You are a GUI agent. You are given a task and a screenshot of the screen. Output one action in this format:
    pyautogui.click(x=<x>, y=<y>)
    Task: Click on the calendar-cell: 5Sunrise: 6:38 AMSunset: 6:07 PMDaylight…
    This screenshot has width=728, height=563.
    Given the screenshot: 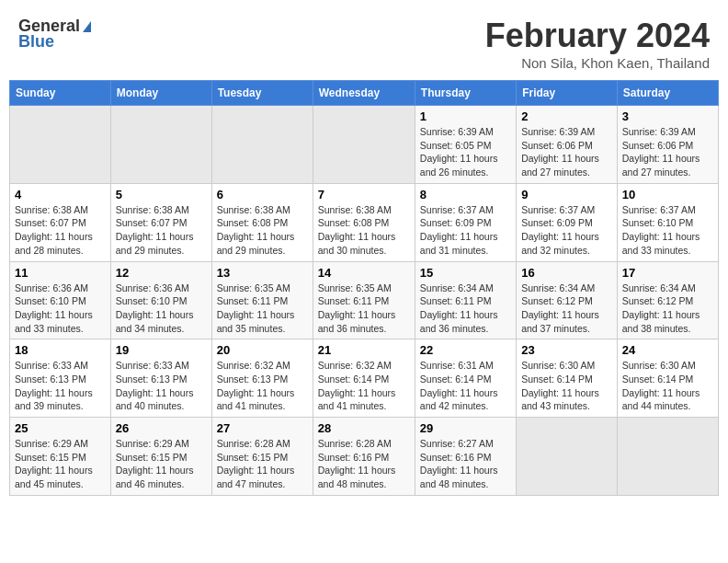 What is the action you would take?
    pyautogui.click(x=161, y=223)
    